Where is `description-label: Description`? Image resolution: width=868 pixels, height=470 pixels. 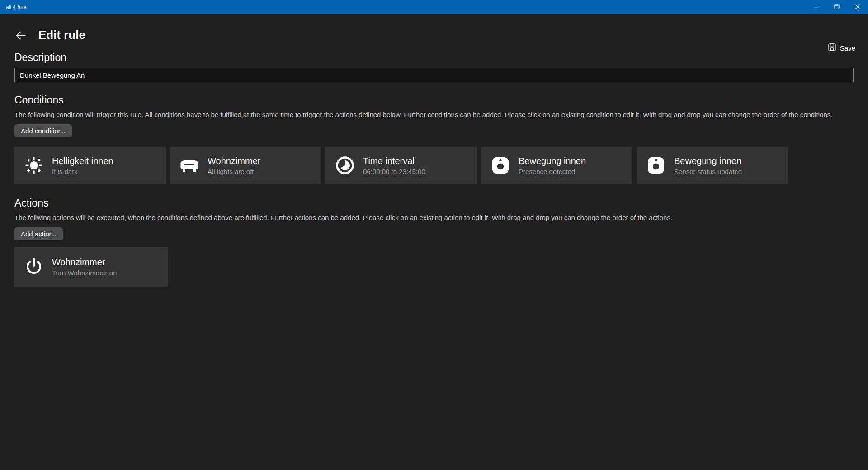
description-label: Description is located at coordinates (434, 58).